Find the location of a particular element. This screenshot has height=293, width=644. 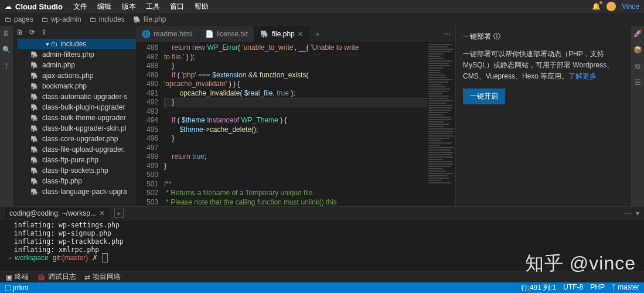

deploy-button: 一键开启 is located at coordinates (484, 96).